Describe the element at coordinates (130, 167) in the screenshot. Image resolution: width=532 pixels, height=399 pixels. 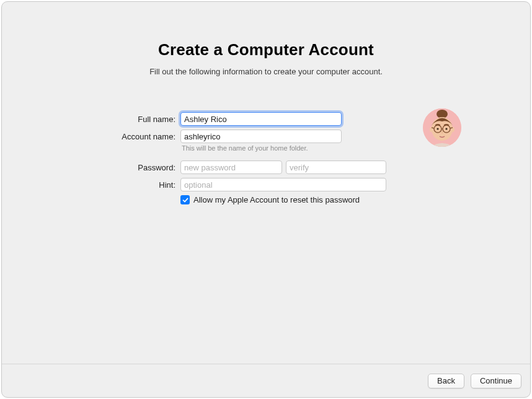
I see `password-label: Password:` at that location.